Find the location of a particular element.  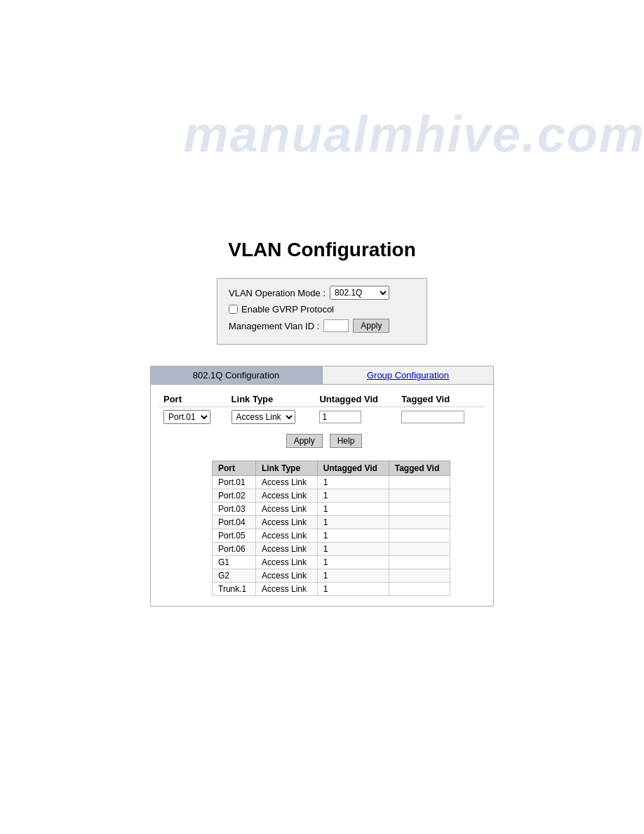

mgmt-vlan-input: 0 is located at coordinates (336, 326).